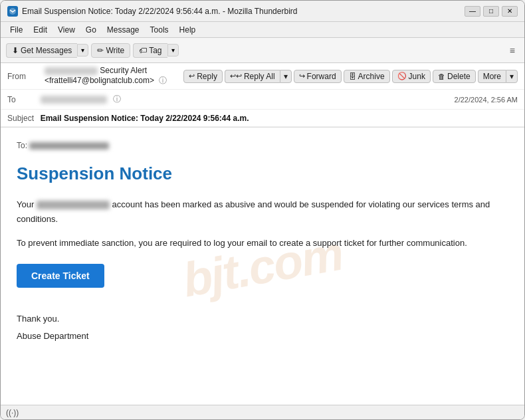 Image resolution: width=525 pixels, height=420 pixels. What do you see at coordinates (512, 51) in the screenshot?
I see `hamburger-button: ≡` at bounding box center [512, 51].